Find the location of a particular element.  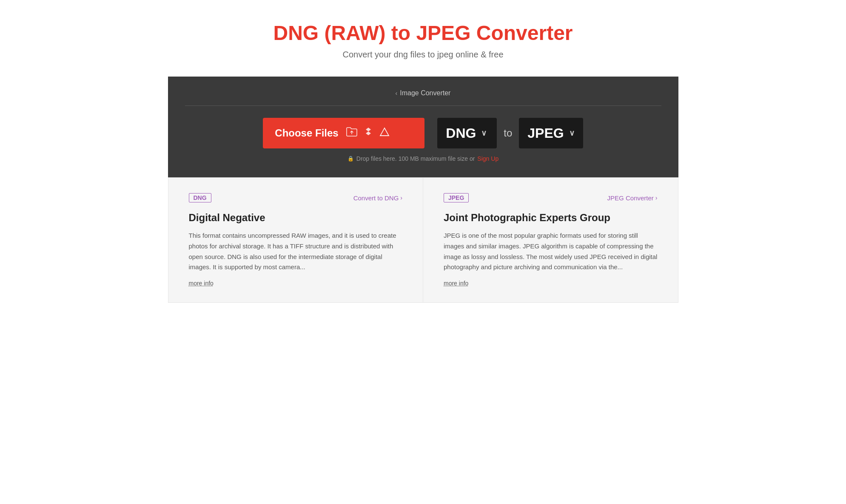

converter-controls: Choose Files is located at coordinates (423, 133).